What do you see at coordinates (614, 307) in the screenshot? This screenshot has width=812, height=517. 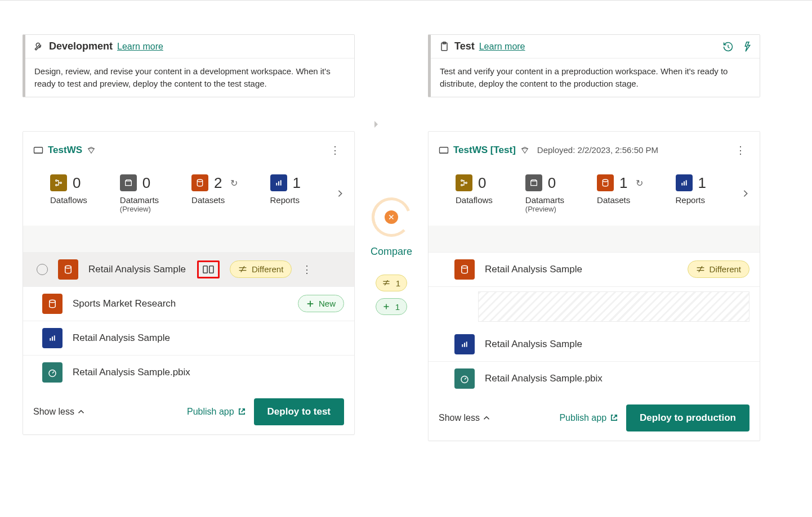 I see `placeholder-missing-item` at bounding box center [614, 307].